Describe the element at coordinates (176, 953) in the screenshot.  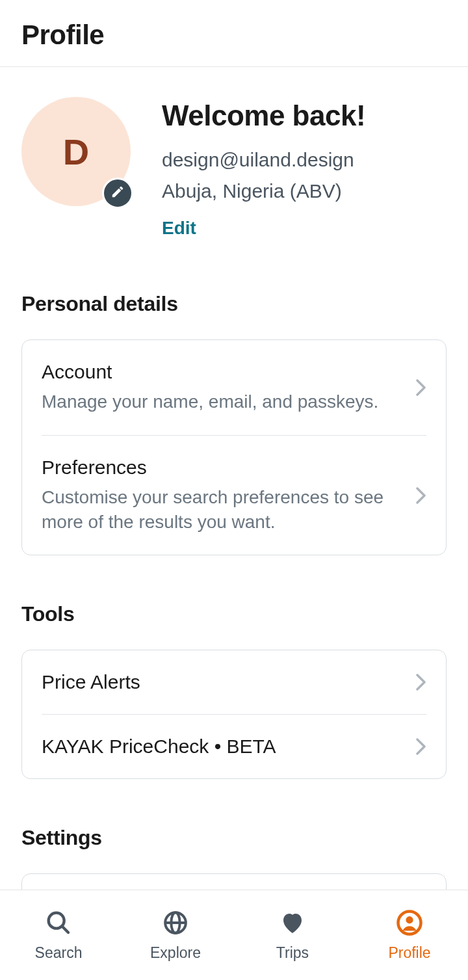
I see `nav-label: Explore` at that location.